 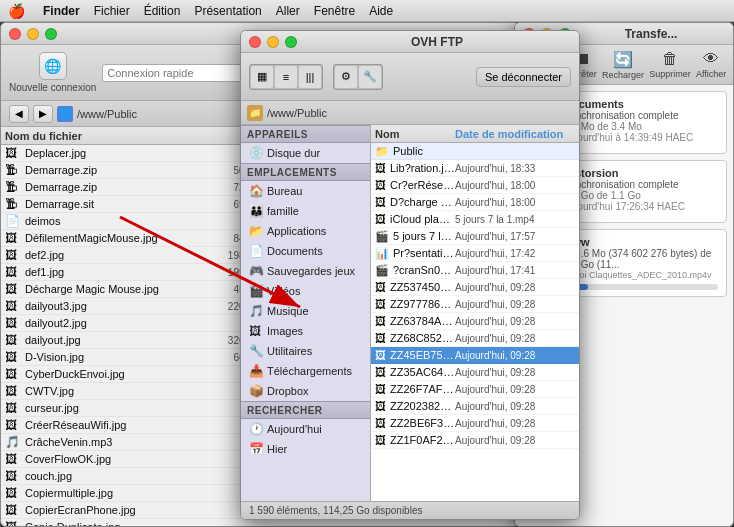 I want to click on ftp-minimize-button, so click(x=273, y=42).